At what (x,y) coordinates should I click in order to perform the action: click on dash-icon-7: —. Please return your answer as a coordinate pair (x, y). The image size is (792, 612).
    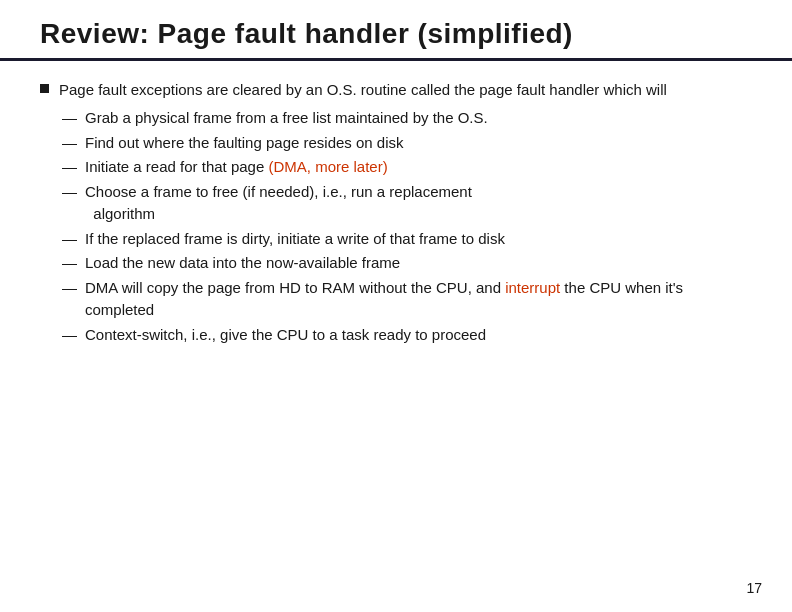
    Looking at the image, I should click on (70, 288).